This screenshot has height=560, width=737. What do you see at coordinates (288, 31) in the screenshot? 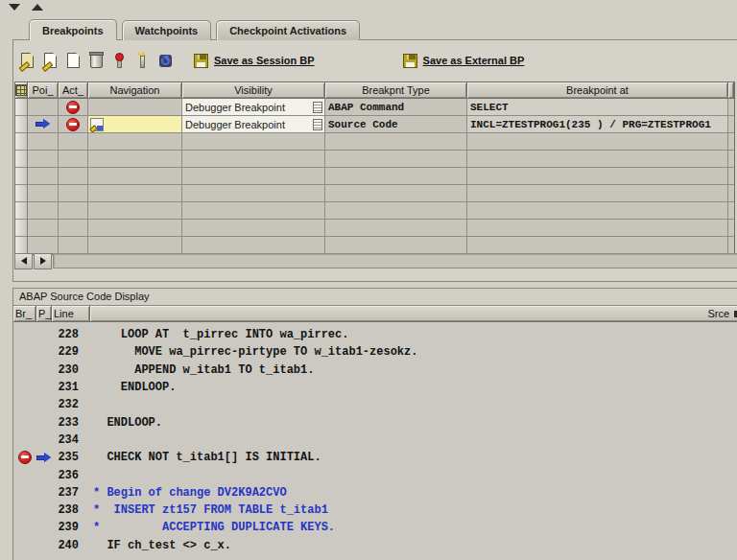
I see `tab-checkpoint-activations: Checkpoint Activations` at bounding box center [288, 31].